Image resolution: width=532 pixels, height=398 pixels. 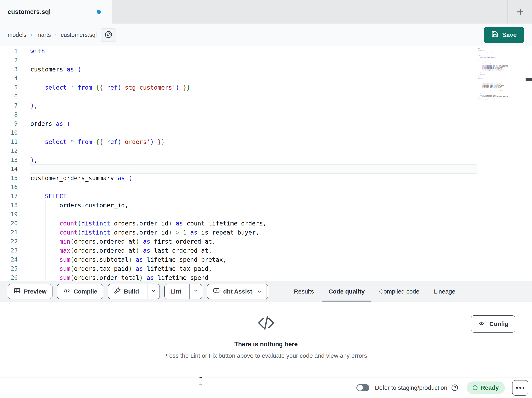 What do you see at coordinates (153, 292) in the screenshot?
I see `build-dropdown-button` at bounding box center [153, 292].